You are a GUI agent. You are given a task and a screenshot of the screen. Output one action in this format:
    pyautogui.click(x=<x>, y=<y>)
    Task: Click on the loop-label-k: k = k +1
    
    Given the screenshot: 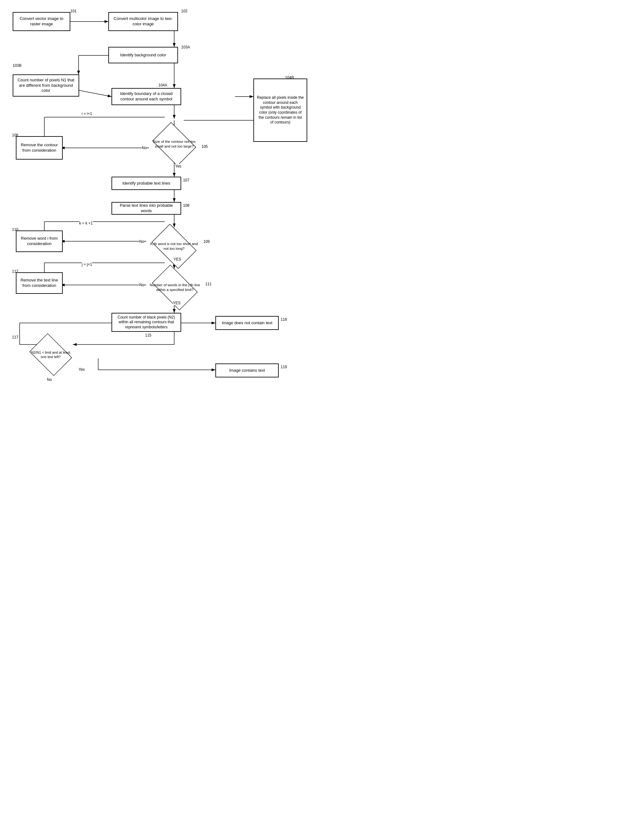 What is the action you would take?
    pyautogui.click(x=86, y=223)
    